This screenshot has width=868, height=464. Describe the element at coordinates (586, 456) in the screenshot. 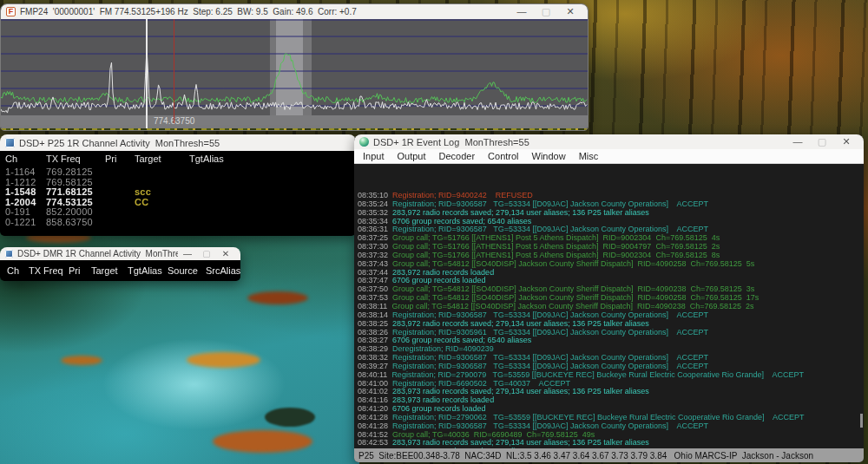

I see `status-text: P25 Site:BEE00.348-3.78 NAC:34D NL:3.5 3…` at that location.